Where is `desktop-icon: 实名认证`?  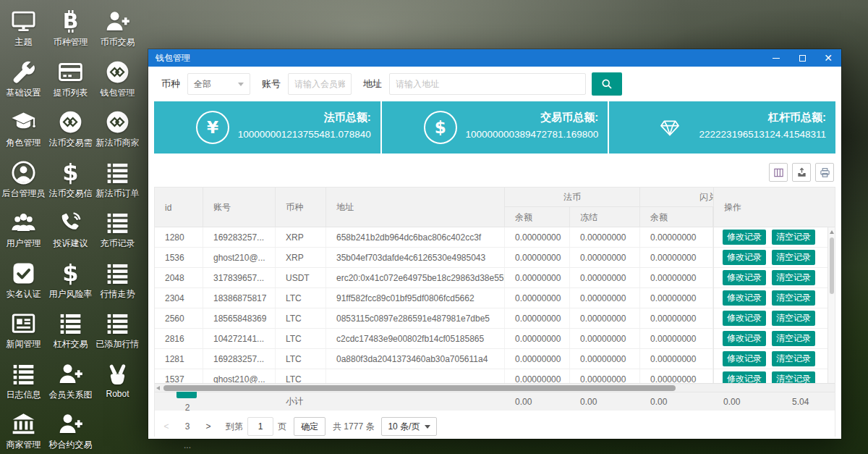
desktop-icon: 实名认证 is located at coordinates (24, 286).